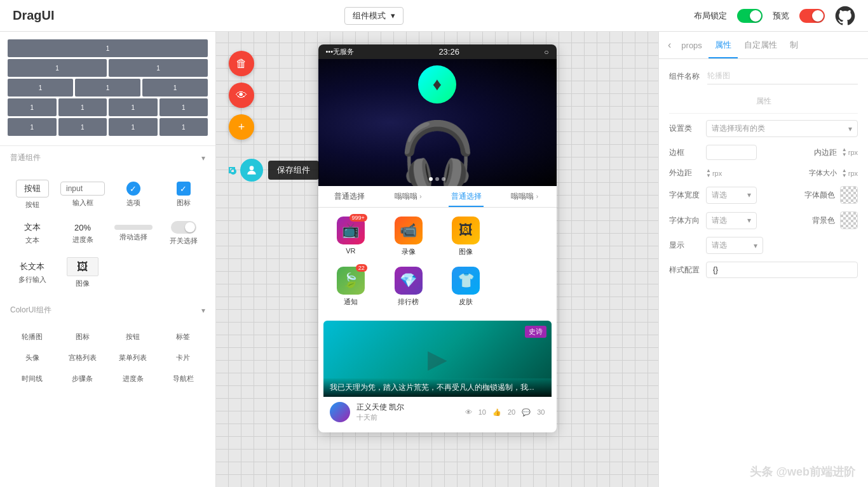  Describe the element at coordinates (83, 227) in the screenshot. I see `progress-preview: 20%` at that location.